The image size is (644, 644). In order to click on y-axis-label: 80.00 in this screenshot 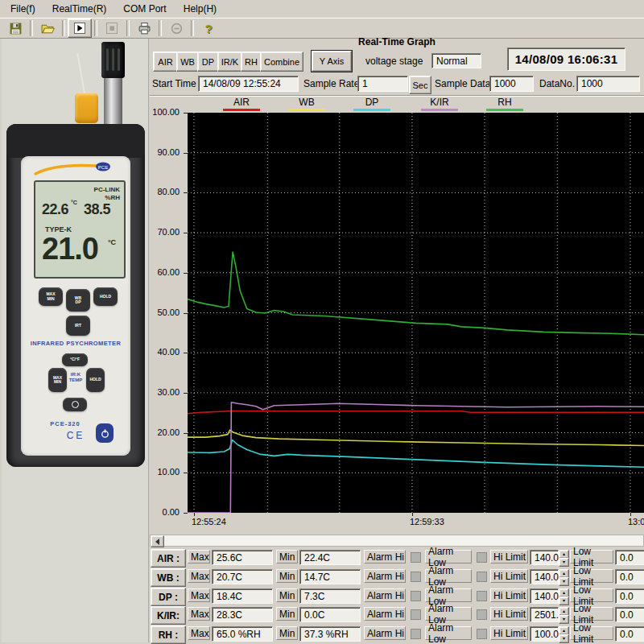, I will do `click(164, 192)`.